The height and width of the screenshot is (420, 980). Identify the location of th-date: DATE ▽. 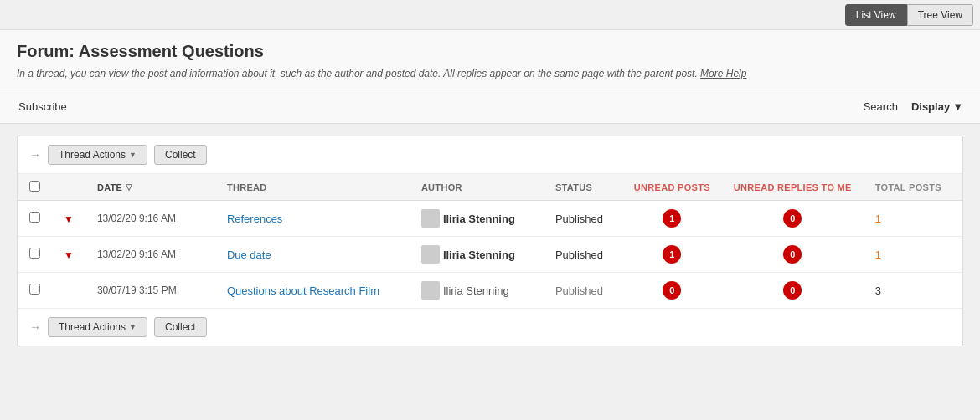
(151, 187).